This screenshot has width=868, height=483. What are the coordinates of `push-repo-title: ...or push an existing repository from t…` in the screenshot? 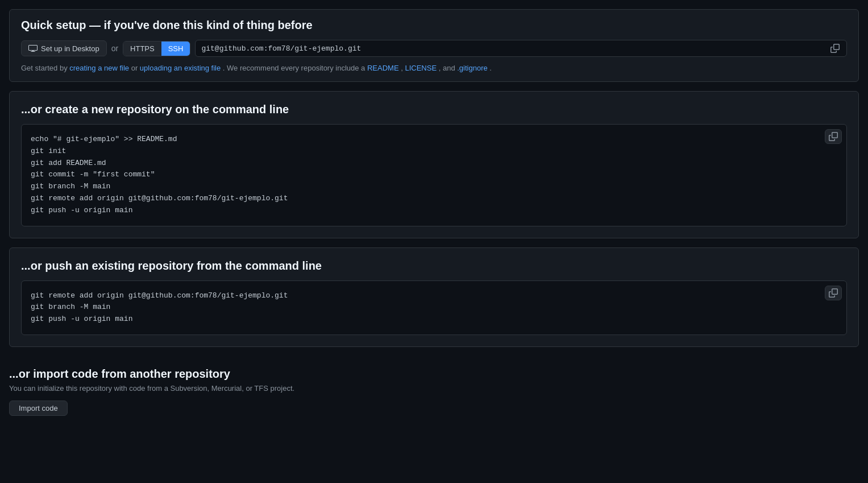 It's located at (434, 266).